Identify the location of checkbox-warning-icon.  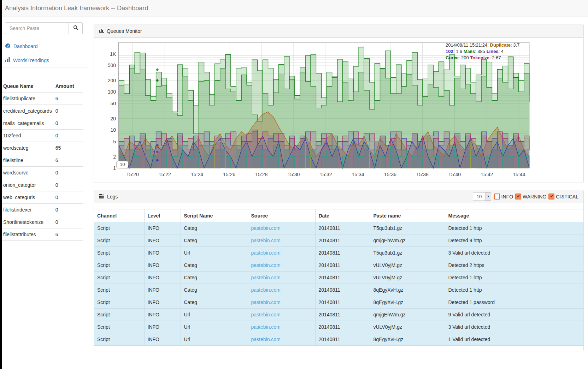
(518, 196).